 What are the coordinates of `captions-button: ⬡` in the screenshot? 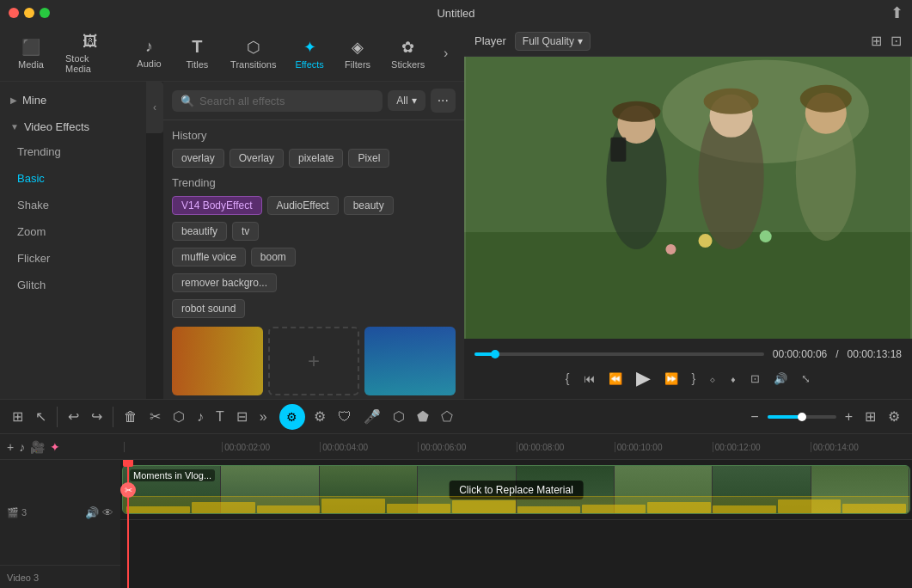 It's located at (399, 416).